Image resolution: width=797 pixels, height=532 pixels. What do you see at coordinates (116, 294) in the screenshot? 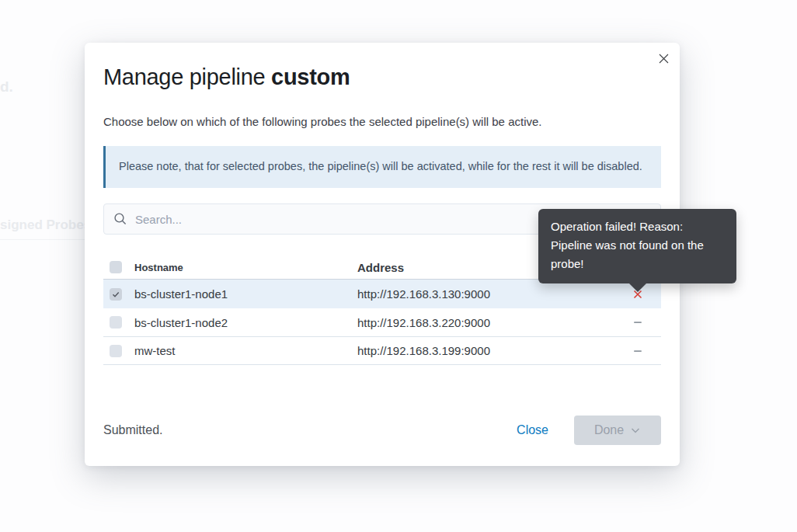
I see `check-icon` at bounding box center [116, 294].